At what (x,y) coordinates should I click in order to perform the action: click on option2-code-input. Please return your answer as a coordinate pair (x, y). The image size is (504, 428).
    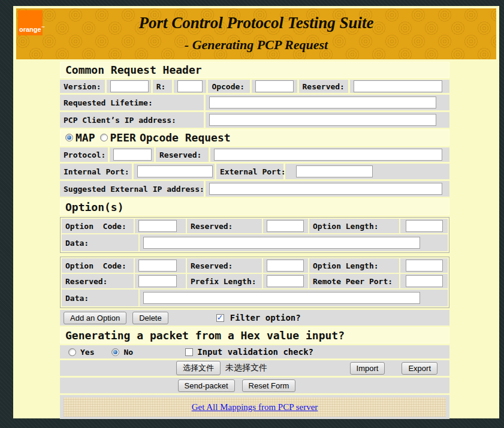
    Looking at the image, I should click on (158, 266).